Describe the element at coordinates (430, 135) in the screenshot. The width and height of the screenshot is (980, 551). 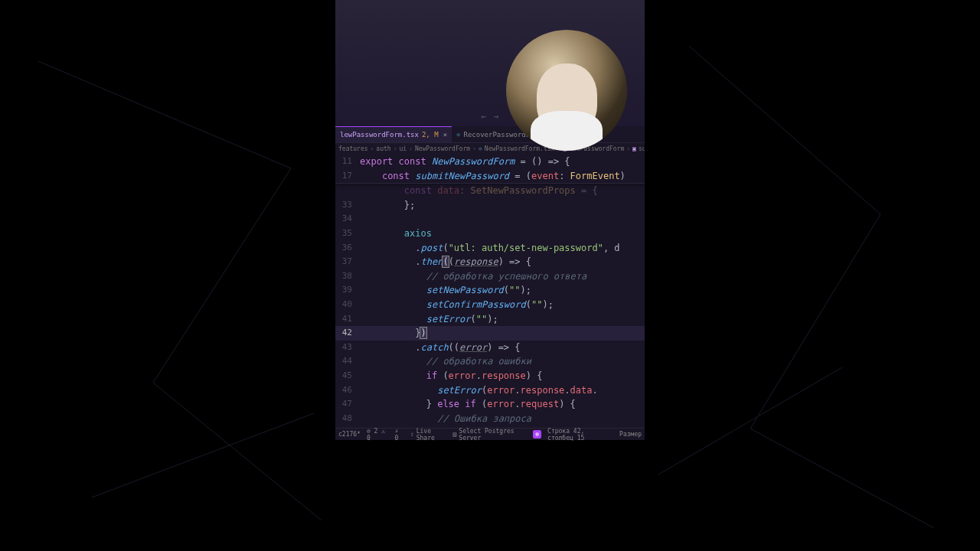
I see `tab-modified-badge: 2, M` at that location.